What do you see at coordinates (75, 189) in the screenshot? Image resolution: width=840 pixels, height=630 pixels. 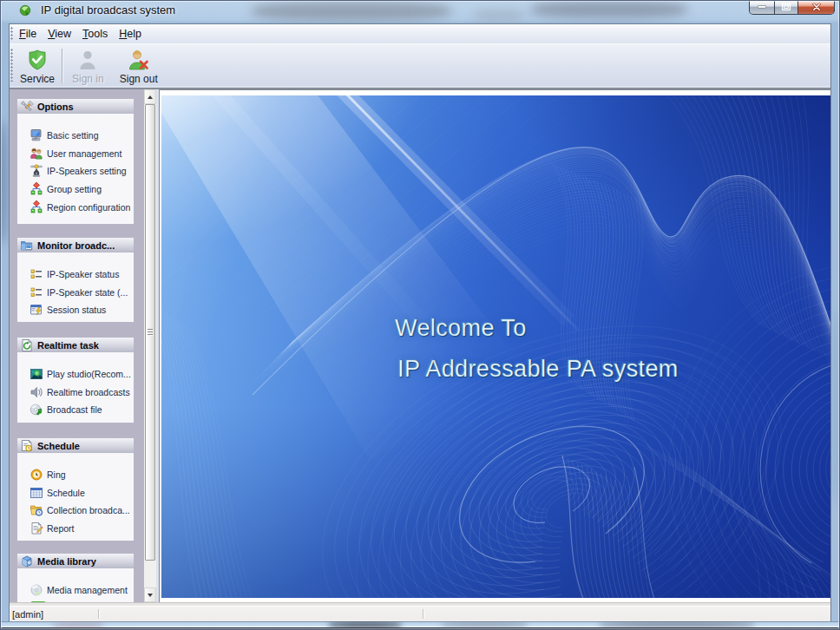 I see `sidebar-item-label: Group setting` at bounding box center [75, 189].